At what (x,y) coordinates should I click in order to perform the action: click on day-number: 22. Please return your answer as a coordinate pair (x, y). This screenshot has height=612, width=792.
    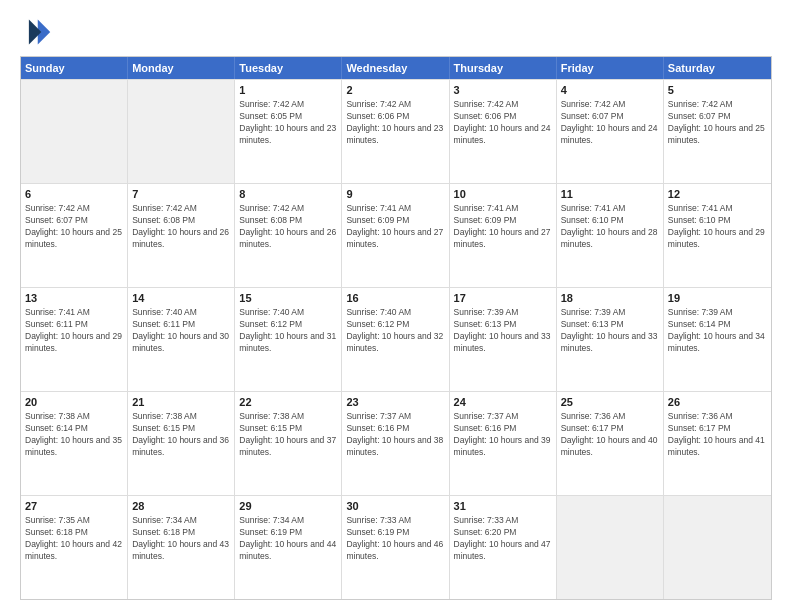
    Looking at the image, I should click on (288, 402).